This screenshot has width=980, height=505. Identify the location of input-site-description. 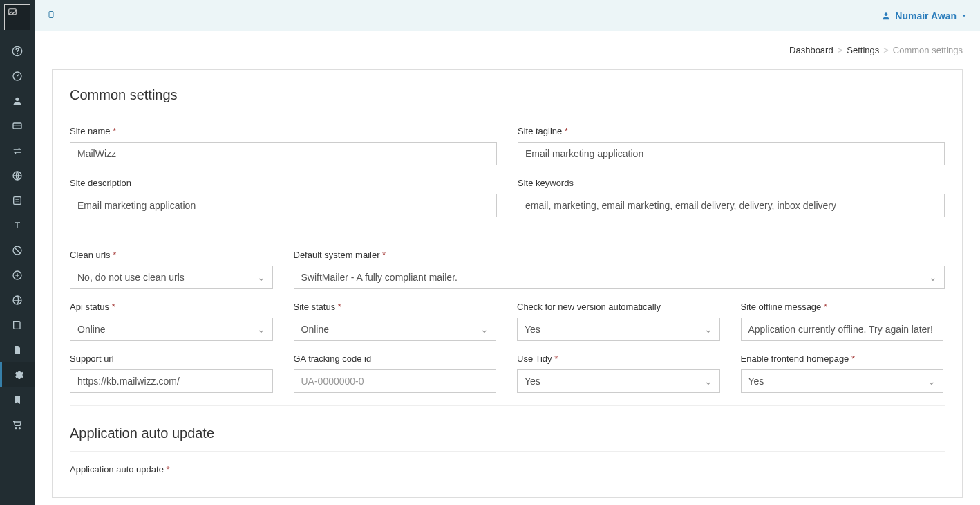
(283, 205).